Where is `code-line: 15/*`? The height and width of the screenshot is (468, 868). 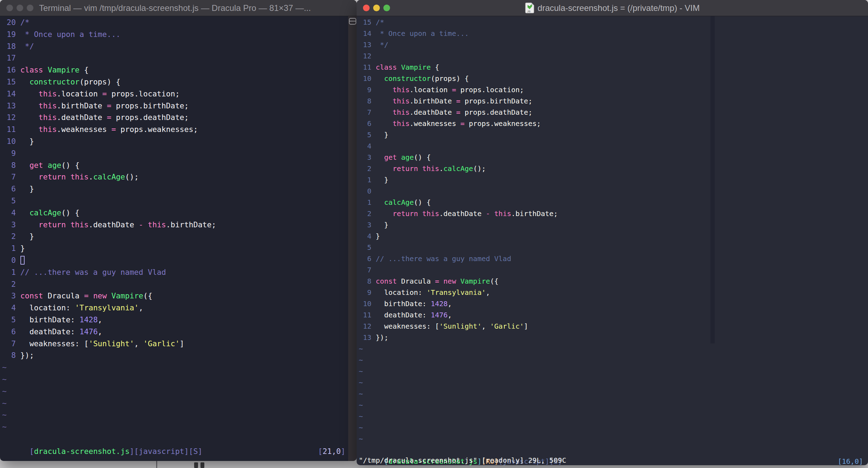
code-line: 15/* is located at coordinates (613, 22).